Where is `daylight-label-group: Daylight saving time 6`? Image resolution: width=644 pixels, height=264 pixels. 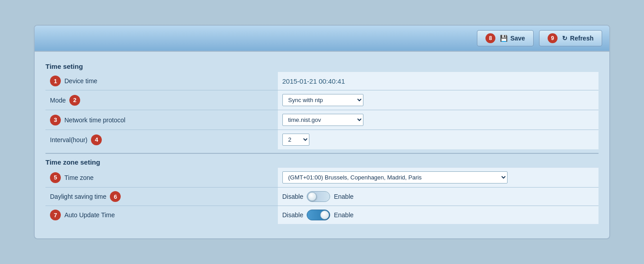
daylight-label-group: Daylight saving time 6 is located at coordinates (162, 197).